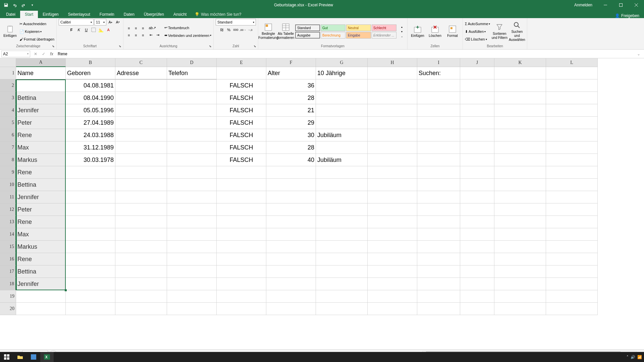  What do you see at coordinates (308, 28) in the screenshot?
I see `style-standard: Standard` at bounding box center [308, 28].